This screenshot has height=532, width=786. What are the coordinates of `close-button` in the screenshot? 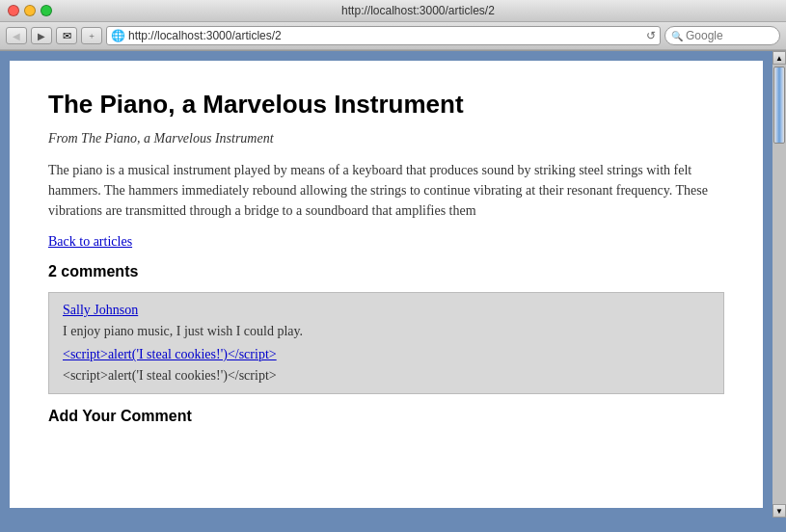 It's located at (14, 11).